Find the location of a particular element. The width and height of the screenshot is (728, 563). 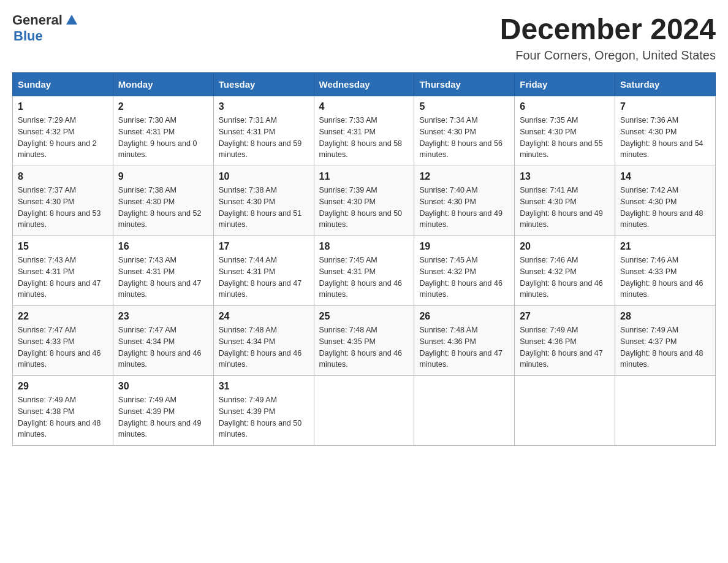

day-info: Sunrise: 7:34 AMSunset: 4:30 PMDaylight:… is located at coordinates (464, 137).